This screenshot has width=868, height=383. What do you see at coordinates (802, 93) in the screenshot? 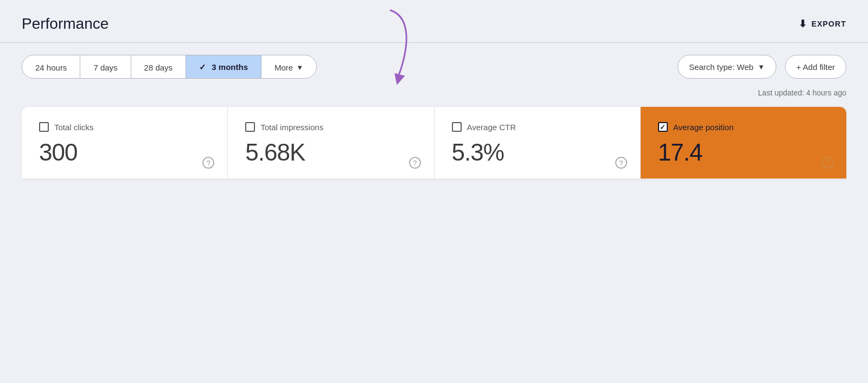
I see `last-updated-text: Last updated: 4 hours ago` at bounding box center [802, 93].